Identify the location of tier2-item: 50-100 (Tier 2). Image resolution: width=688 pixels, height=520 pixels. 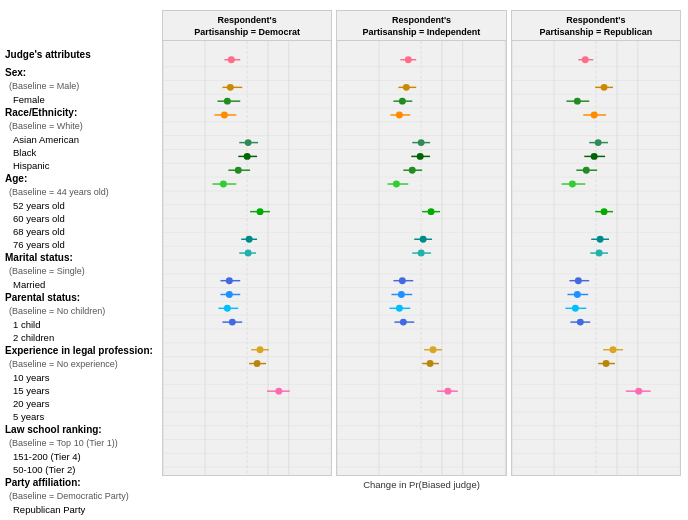
(80, 470).